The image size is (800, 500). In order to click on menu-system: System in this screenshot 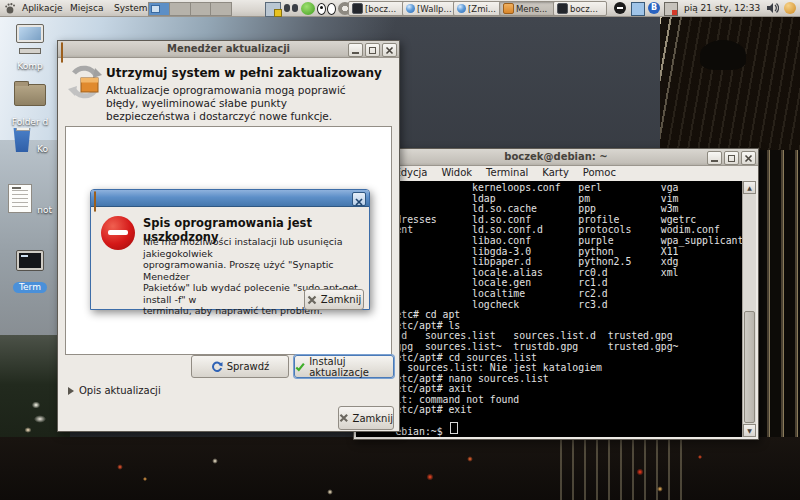, I will do `click(131, 8)`.